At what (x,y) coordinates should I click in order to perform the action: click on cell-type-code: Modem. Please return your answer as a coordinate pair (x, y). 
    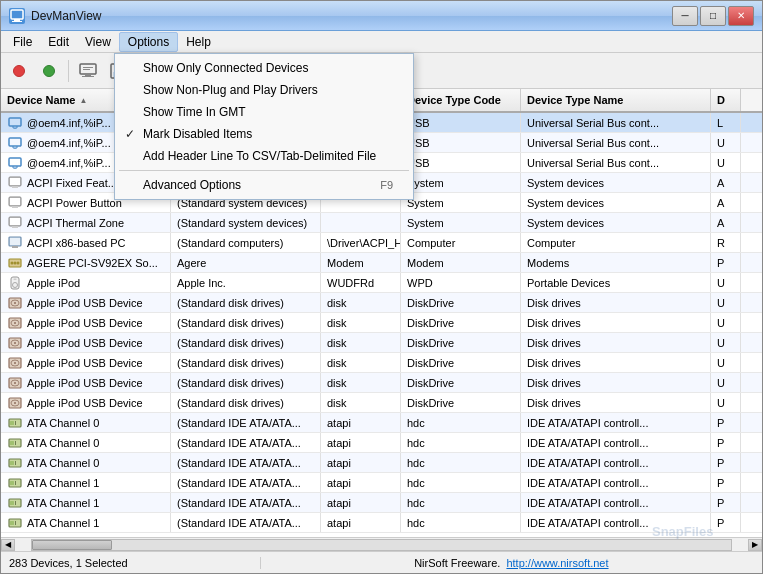
    Looking at the image, I should click on (461, 262).